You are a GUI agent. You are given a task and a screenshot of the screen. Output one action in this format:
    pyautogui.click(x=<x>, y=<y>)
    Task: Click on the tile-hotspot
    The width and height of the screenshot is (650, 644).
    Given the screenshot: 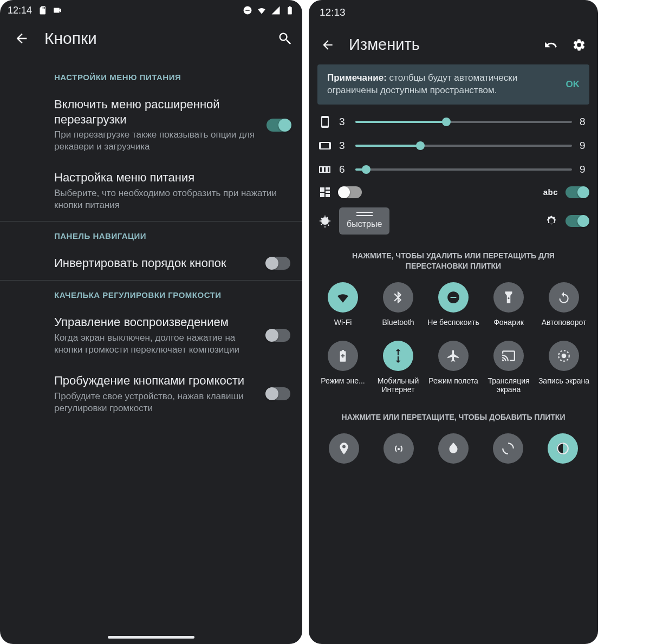 What is the action you would take?
    pyautogui.click(x=399, y=448)
    